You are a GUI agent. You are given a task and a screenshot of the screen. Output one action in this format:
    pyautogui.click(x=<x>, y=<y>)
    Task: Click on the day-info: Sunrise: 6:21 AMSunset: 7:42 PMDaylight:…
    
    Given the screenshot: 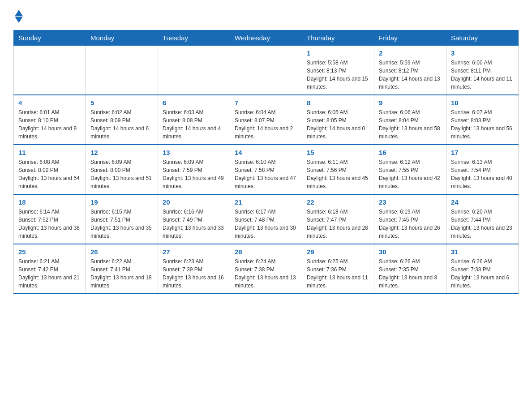 What is the action you would take?
    pyautogui.click(x=50, y=274)
    